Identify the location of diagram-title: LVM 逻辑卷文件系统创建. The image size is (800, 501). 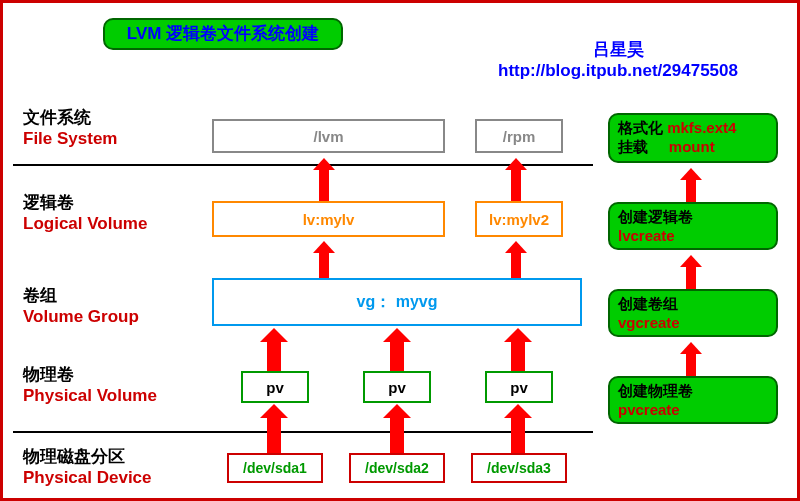
(223, 34).